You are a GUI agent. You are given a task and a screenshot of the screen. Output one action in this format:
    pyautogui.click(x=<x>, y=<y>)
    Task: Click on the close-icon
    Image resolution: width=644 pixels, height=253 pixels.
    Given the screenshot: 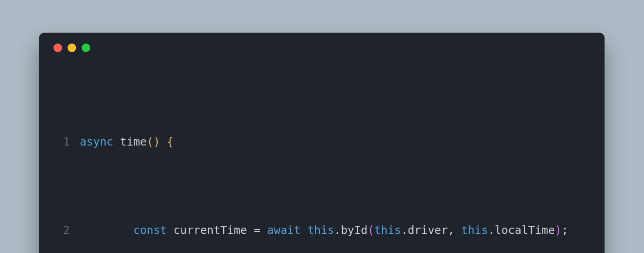 What is the action you would take?
    pyautogui.click(x=58, y=48)
    